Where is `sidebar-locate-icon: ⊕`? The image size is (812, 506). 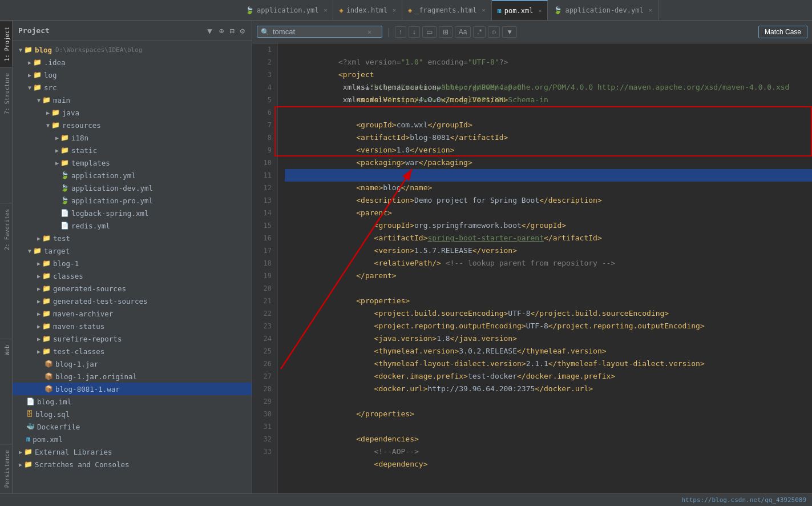
sidebar-locate-icon: ⊕ is located at coordinates (221, 31).